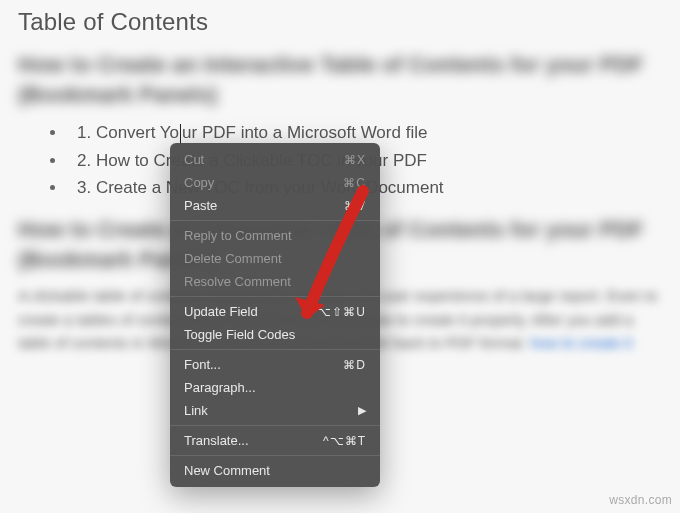 The width and height of the screenshot is (680, 513). Describe the element at coordinates (238, 282) in the screenshot. I see `menu-item-label: Resolve Comment` at that location.